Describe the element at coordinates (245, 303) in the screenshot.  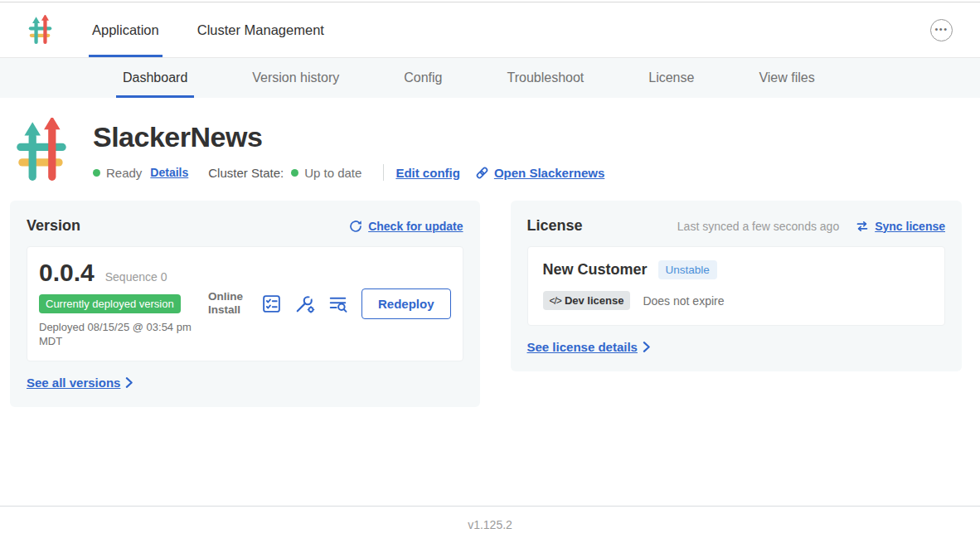
I see `current-version-panel: 0.0.4 Sequence 0 Currently deployed vers…` at that location.